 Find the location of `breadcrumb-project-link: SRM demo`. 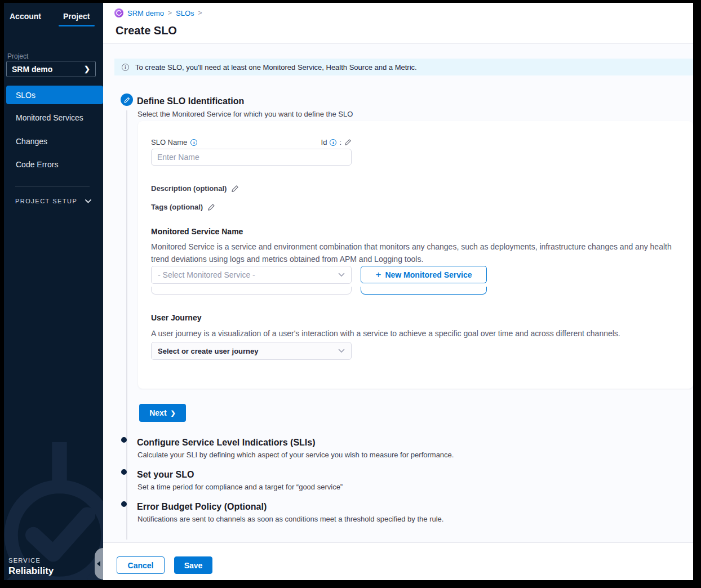

breadcrumb-project-link: SRM demo is located at coordinates (145, 14).